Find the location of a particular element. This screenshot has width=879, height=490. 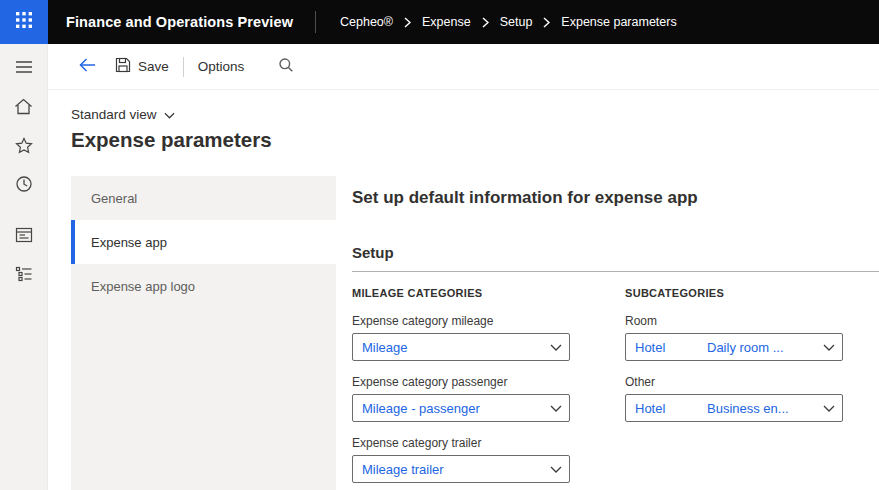

save-button: Save is located at coordinates (142, 66).